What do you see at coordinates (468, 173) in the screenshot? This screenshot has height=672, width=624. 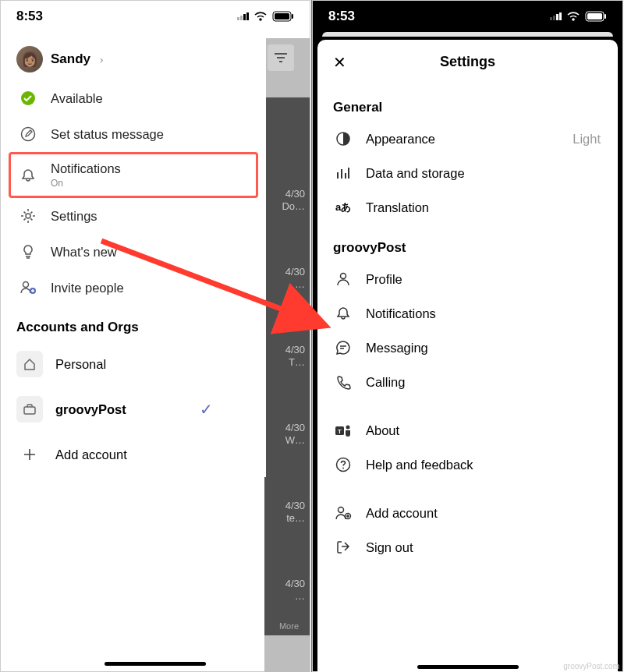 I see `settings-data-storage: Data and storage` at bounding box center [468, 173].